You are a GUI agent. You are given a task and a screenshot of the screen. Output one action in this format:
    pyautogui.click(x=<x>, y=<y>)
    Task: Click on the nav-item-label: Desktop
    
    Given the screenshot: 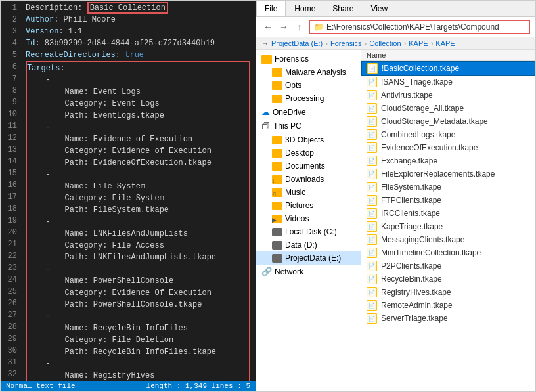 What is the action you would take?
    pyautogui.click(x=300, y=153)
    